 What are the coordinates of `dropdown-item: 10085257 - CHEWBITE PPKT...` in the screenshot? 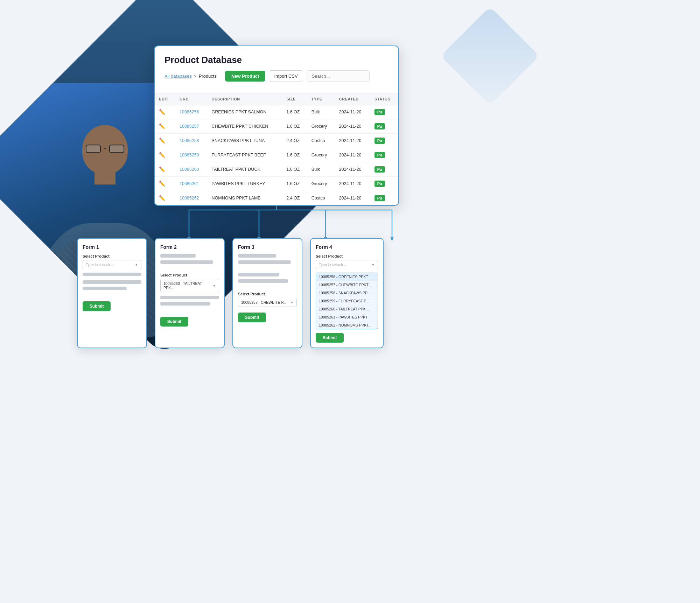 It's located at (347, 285).